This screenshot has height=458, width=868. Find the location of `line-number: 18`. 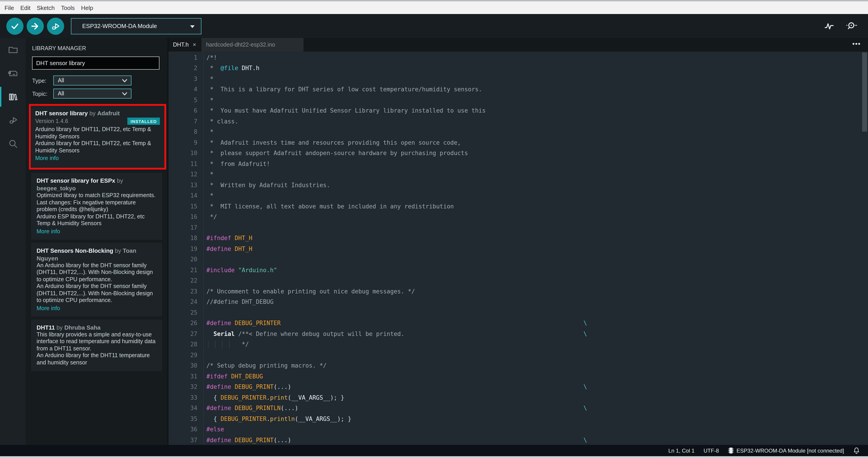

line-number: 18 is located at coordinates (186, 238).